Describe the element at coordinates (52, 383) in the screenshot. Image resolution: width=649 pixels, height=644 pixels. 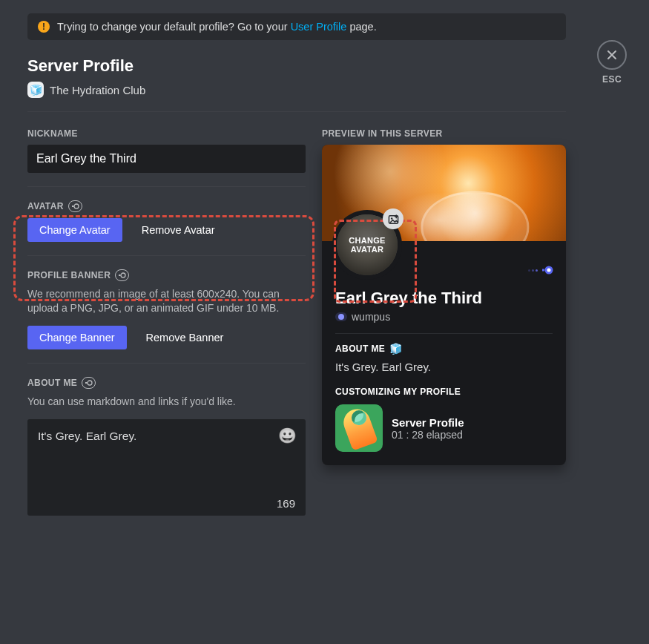
I see `about-me-label: About Me` at that location.